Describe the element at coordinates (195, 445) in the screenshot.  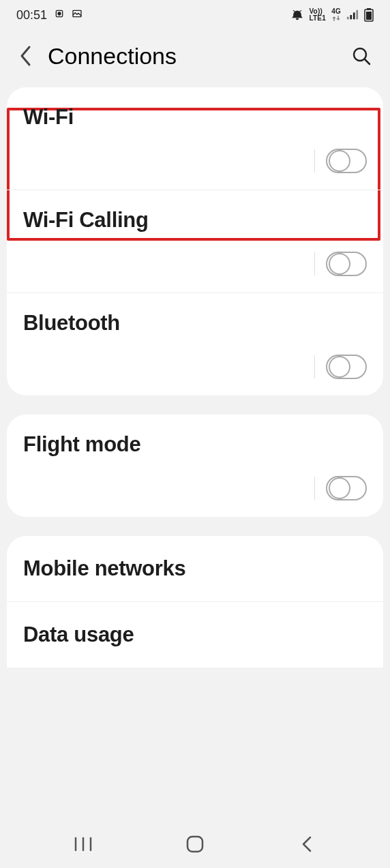
I see `row-flight-mode-title: Flight mode` at that location.